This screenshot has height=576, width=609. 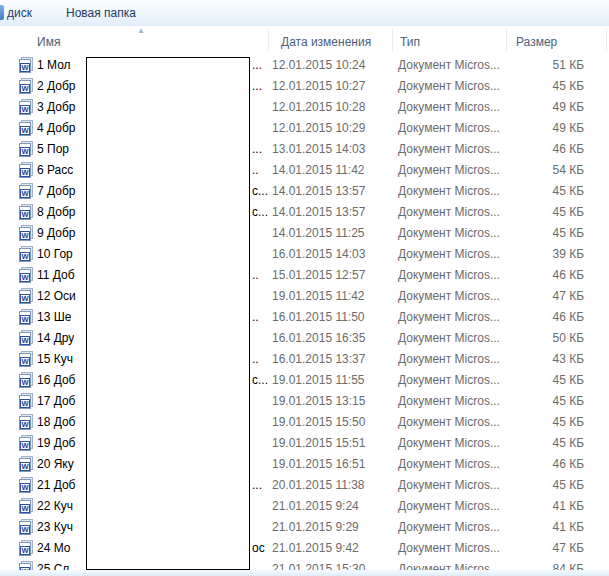 What do you see at coordinates (318, 234) in the screenshot?
I see `file-date-modified: 14.01.2015 11:25` at bounding box center [318, 234].